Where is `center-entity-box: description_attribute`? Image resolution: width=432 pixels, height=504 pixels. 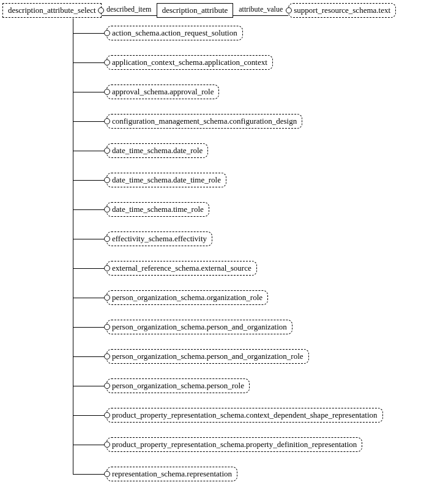
center-entity-box: description_attribute is located at coordinates (195, 10).